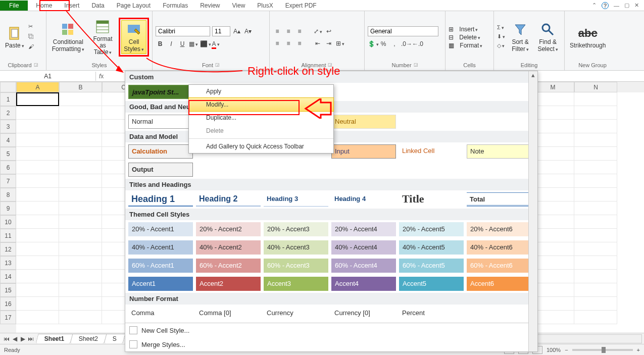  What do you see at coordinates (364, 229) in the screenshot?
I see `style-20-accent4: 20% - Accent4` at bounding box center [364, 229].